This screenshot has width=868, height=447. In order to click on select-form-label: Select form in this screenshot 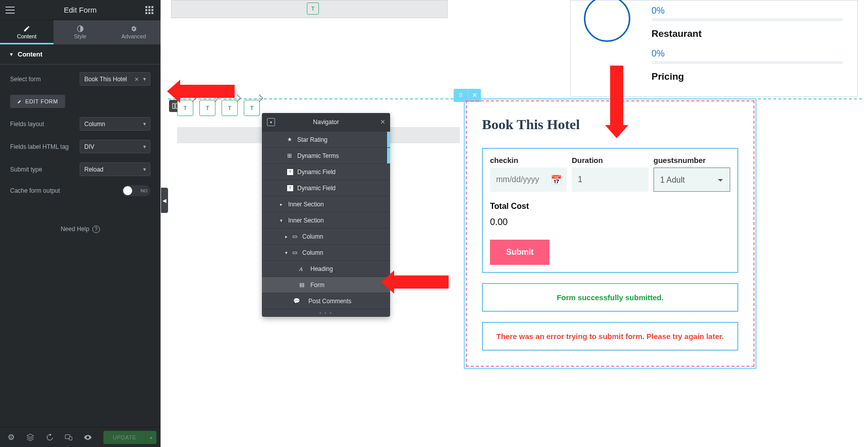, I will do `click(25, 79)`.